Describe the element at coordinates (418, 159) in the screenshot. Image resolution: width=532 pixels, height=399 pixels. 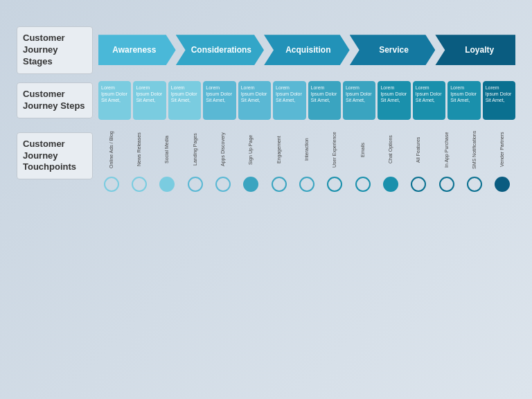
I see `touchpoint-col: All Features` at that location.